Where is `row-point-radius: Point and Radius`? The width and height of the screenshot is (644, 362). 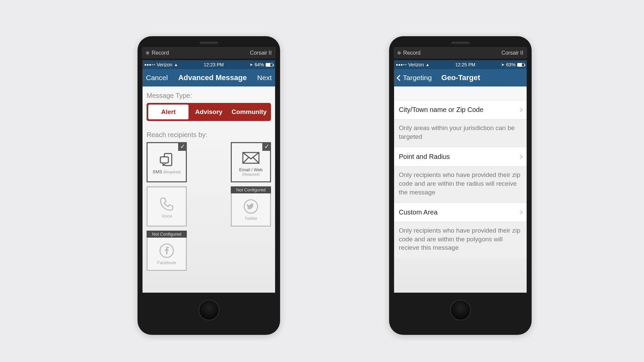 row-point-radius: Point and Radius is located at coordinates (460, 157).